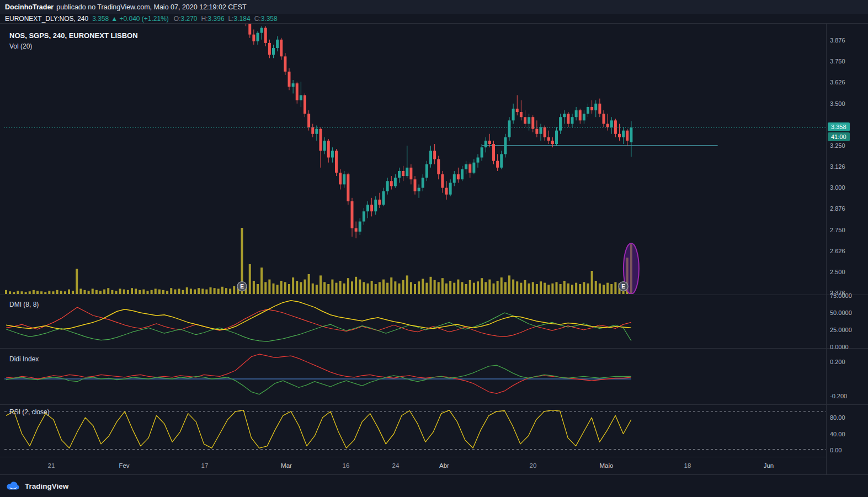 The height and width of the screenshot is (497, 868). What do you see at coordinates (839, 137) in the screenshot?
I see `bar-countdown-badge: 41:00` at bounding box center [839, 137].